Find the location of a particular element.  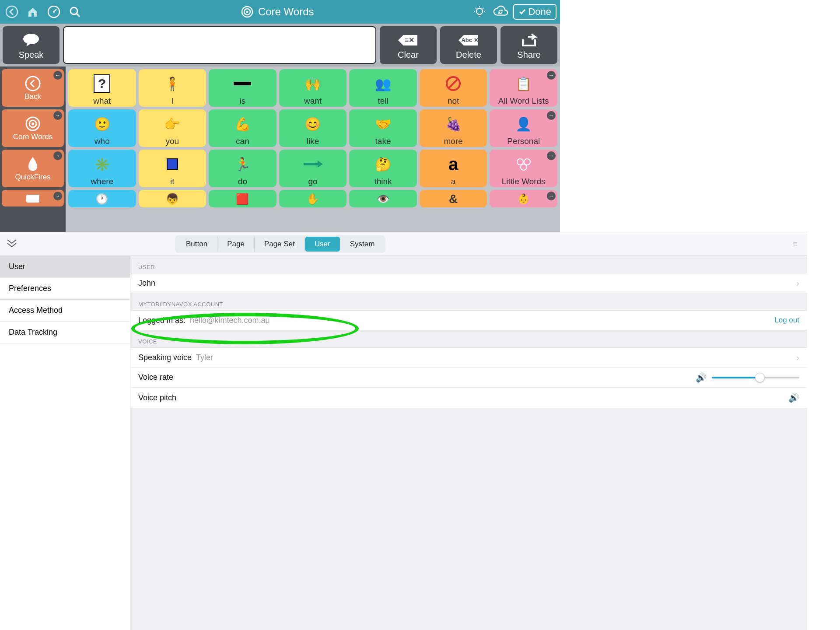

word-take: 🤝take is located at coordinates (383, 128).